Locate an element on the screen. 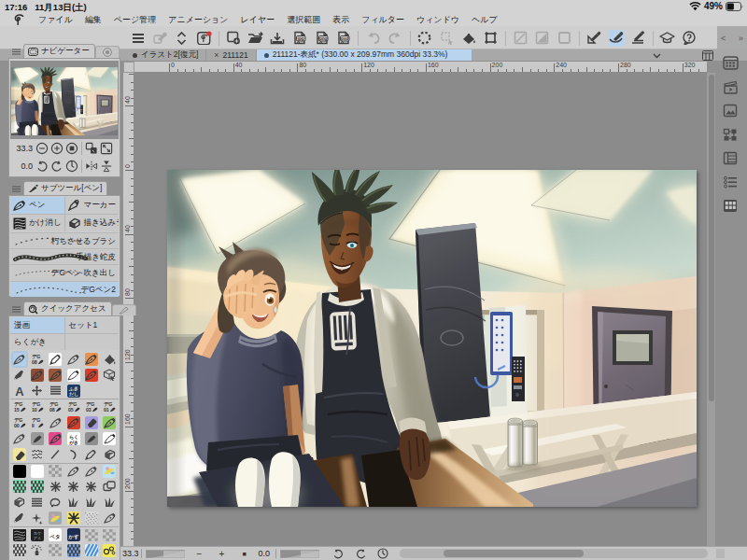  selection-running-icon is located at coordinates (425, 38).